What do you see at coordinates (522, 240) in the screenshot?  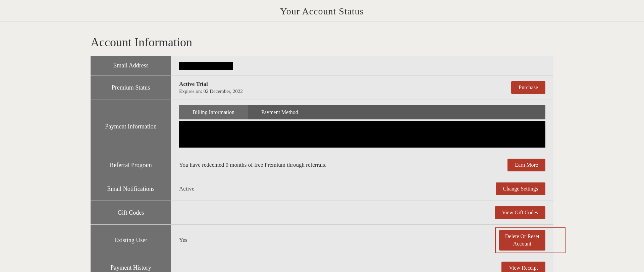 I see `delete-btn-wrapper: Delete Or ResetAccount` at bounding box center [522, 240].